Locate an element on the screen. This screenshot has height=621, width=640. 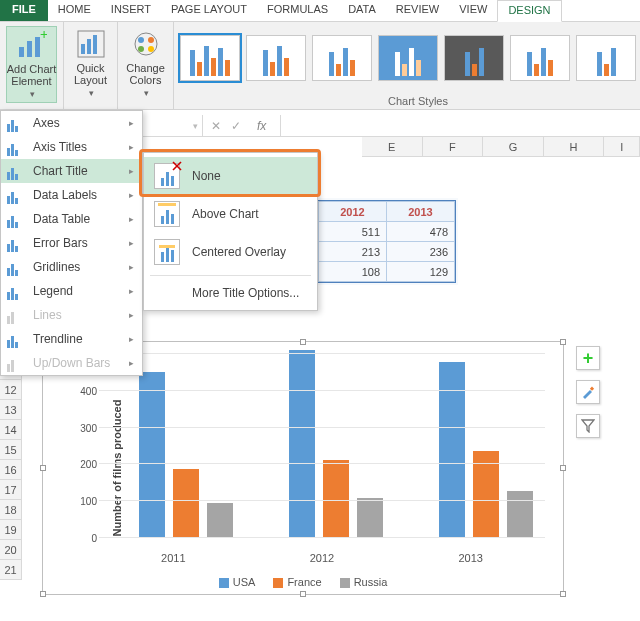
menu-lines: Lines▸ is located at coordinates (72, 315).